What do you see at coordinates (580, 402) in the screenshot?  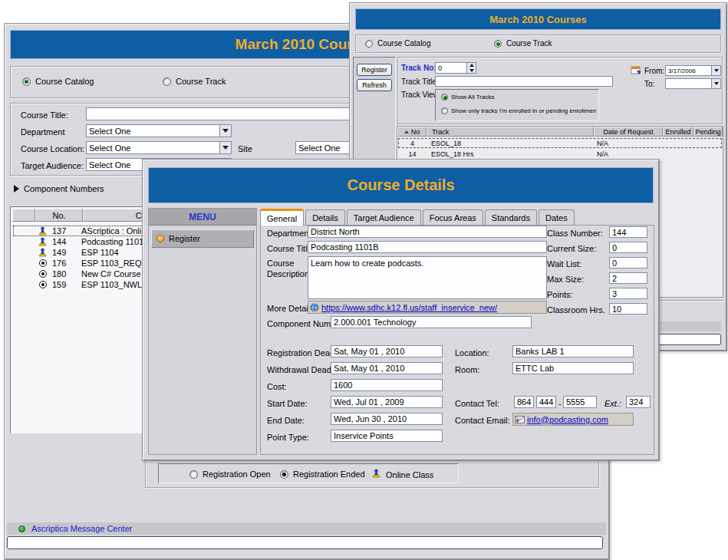 I see `tel-line-input: 5555` at bounding box center [580, 402].